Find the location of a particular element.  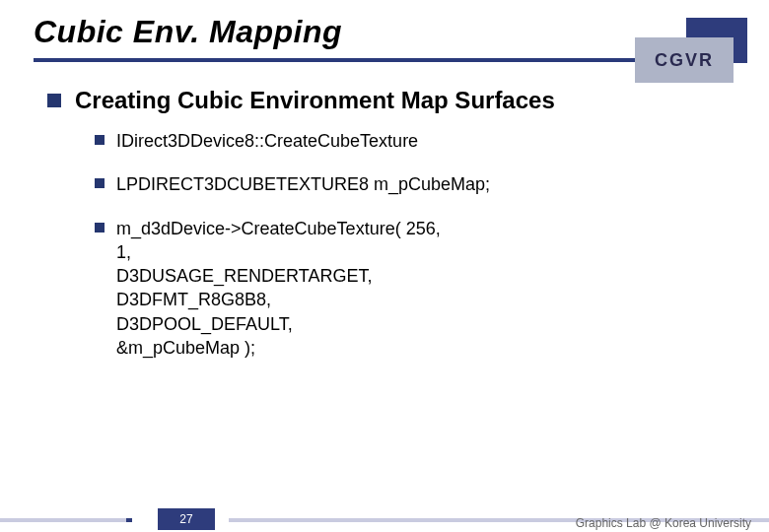

badge-front-rect: CGVR is located at coordinates (684, 60).